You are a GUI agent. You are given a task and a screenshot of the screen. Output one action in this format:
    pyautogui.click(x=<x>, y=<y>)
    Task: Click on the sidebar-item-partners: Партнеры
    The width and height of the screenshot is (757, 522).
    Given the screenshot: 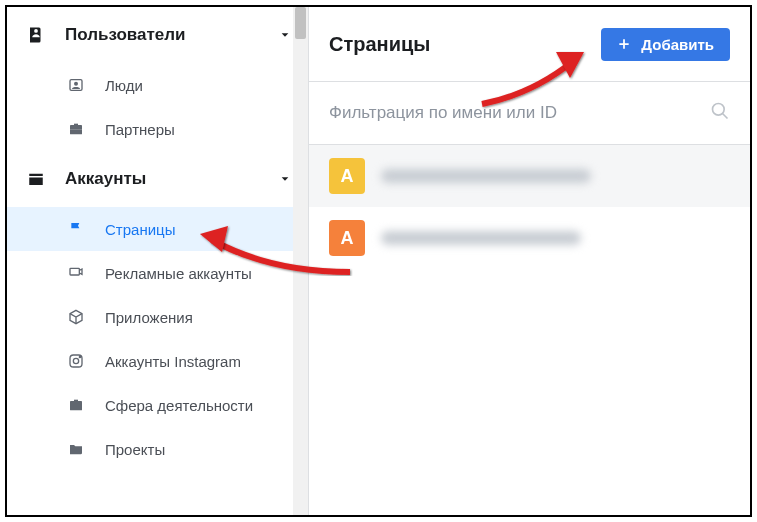 What is the action you would take?
    pyautogui.click(x=158, y=129)
    